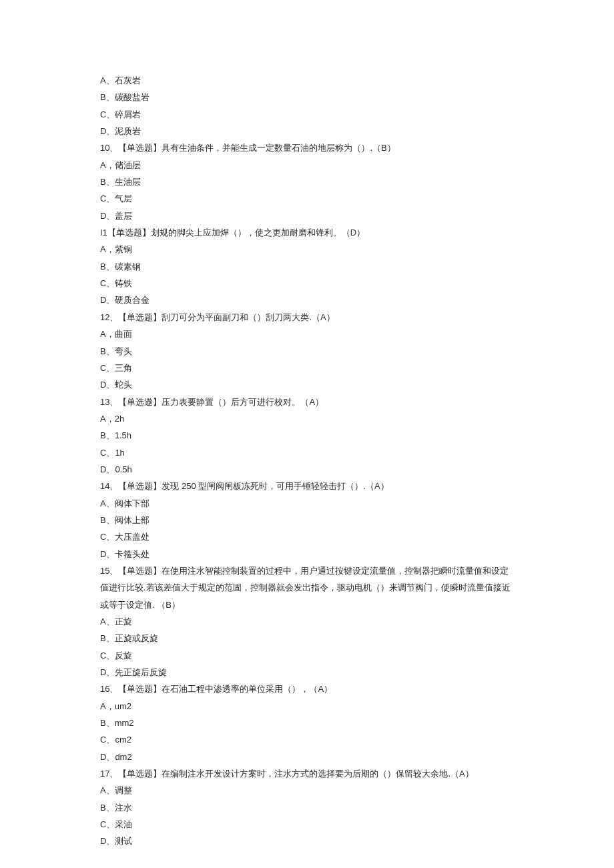 This screenshot has height=868, width=614. Describe the element at coordinates (307, 384) in the screenshot. I see `text-line: D、蛇头` at that location.